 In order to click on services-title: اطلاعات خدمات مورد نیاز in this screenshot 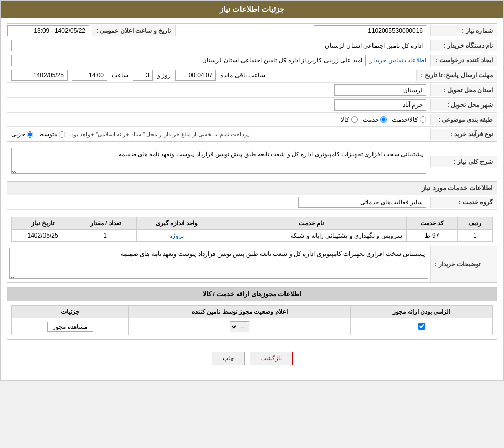, I will do `click(252, 188)`.